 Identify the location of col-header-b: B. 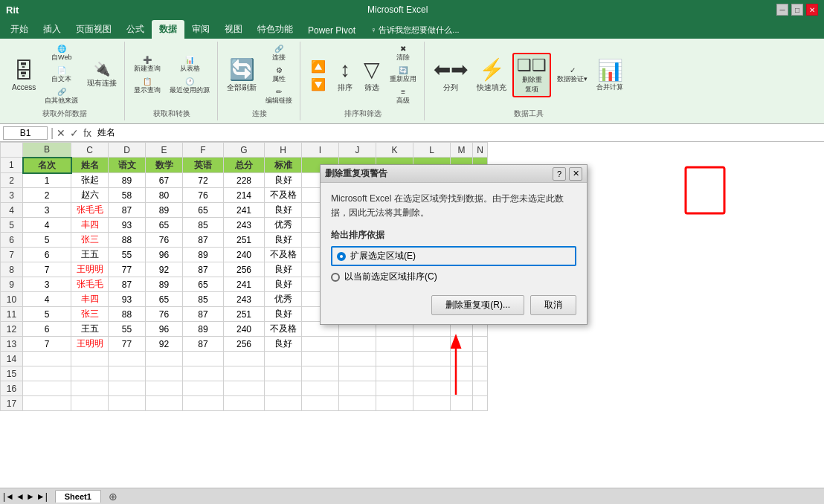
(48, 150).